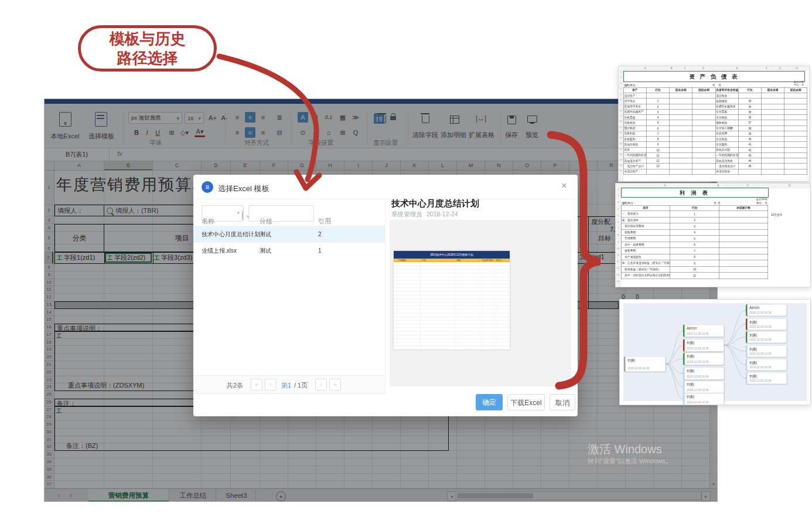  I want to click on search-input, so click(281, 213).